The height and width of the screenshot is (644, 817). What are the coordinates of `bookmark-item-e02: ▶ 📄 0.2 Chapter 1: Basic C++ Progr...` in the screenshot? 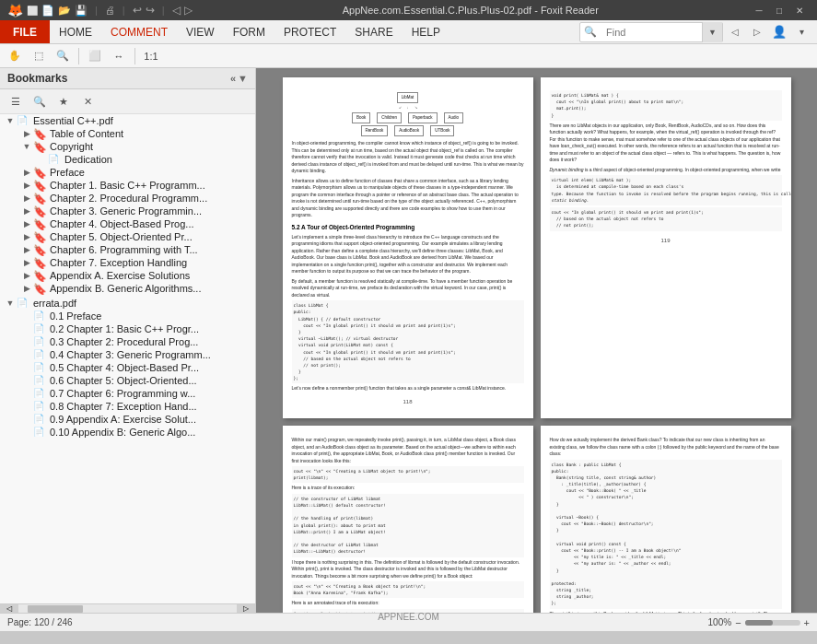 It's located at (127, 329).